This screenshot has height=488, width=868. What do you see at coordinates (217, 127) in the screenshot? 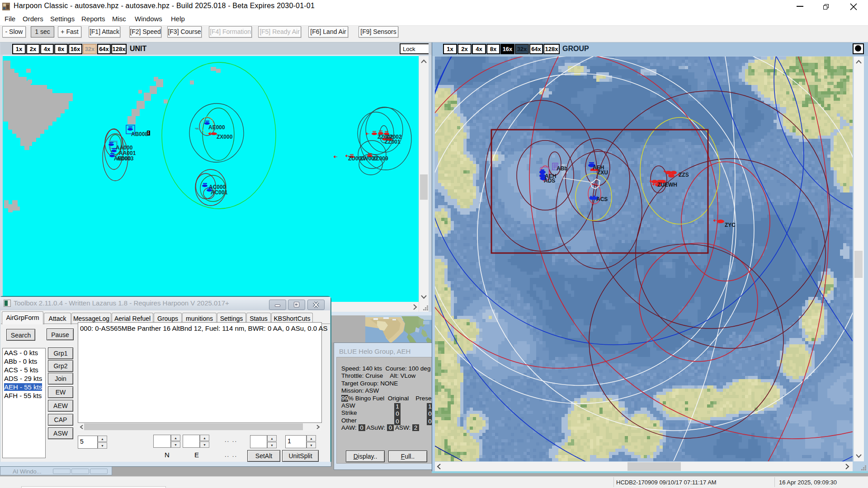
I see `svg-text: AE000` at bounding box center [217, 127].